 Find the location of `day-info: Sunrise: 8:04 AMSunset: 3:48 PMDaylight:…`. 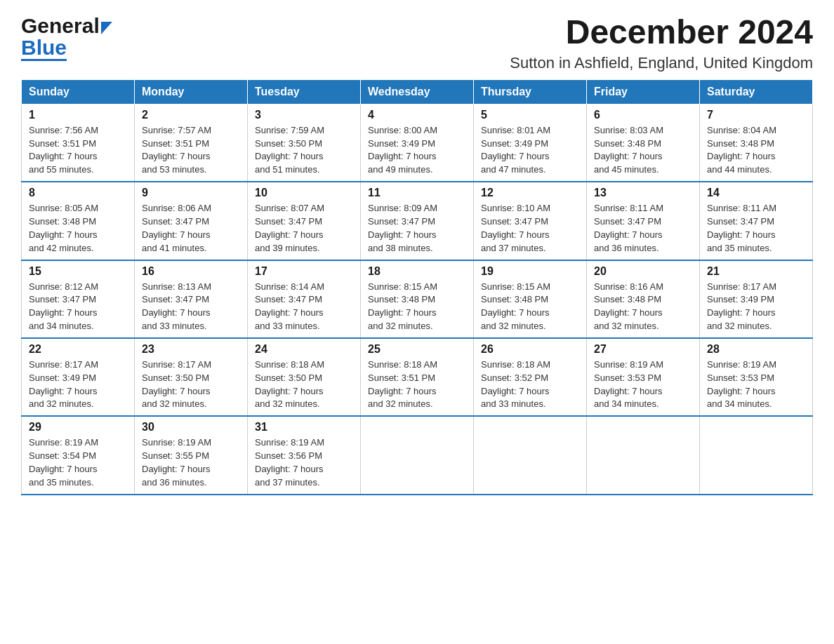

day-info: Sunrise: 8:04 AMSunset: 3:48 PMDaylight:… is located at coordinates (756, 150).